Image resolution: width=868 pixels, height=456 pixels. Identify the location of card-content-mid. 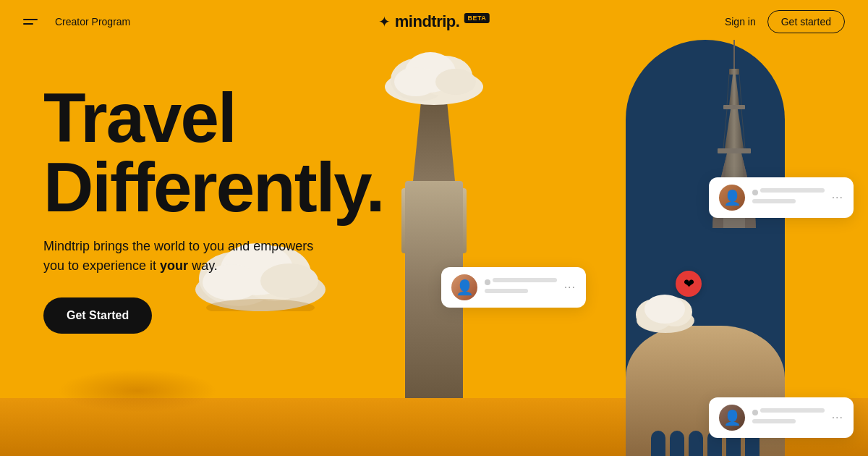
(521, 287).